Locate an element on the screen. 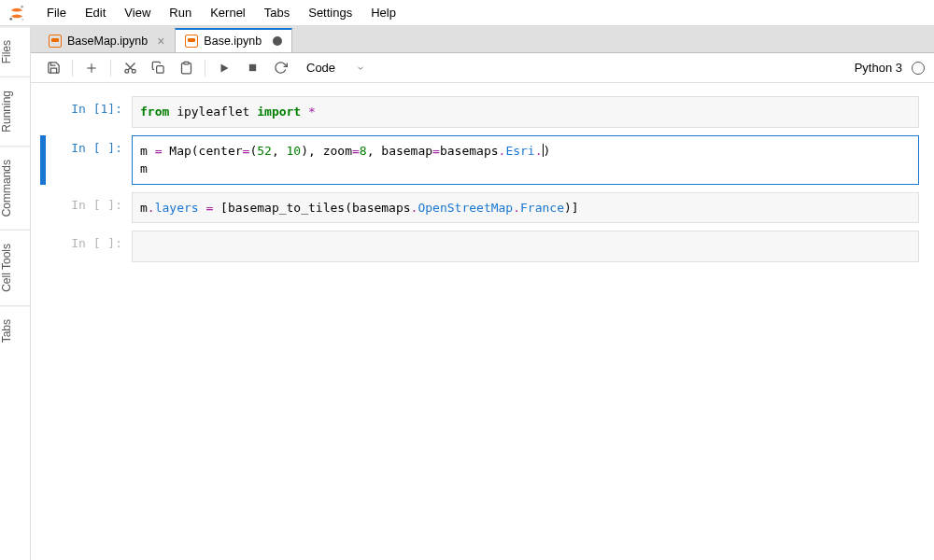  menu-view: View is located at coordinates (137, 13).